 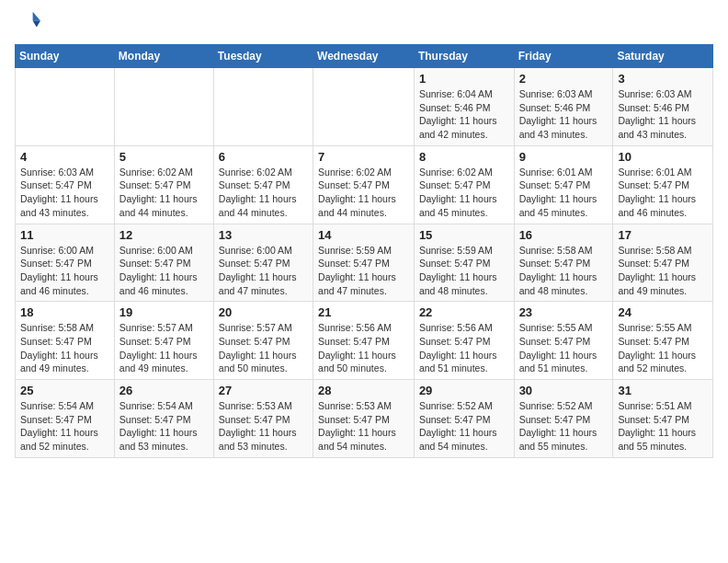 I want to click on calendar-header: SundayMondayTuesdayWednesdayThursdayFrid…, so click(x=364, y=57).